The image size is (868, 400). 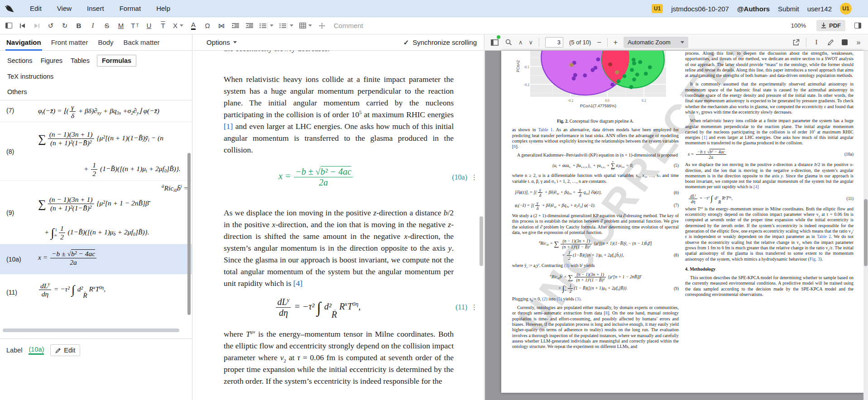 I want to click on equation-block-10a: x = −b ± √b² − 4ac2a (10a) ⋮, so click(x=350, y=177).